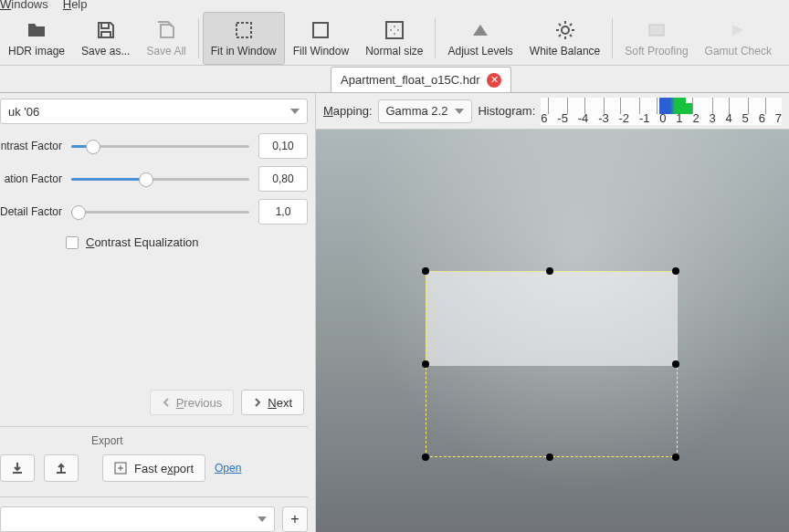 The image size is (789, 532). Describe the element at coordinates (228, 468) in the screenshot. I see `open-link: Open` at that location.